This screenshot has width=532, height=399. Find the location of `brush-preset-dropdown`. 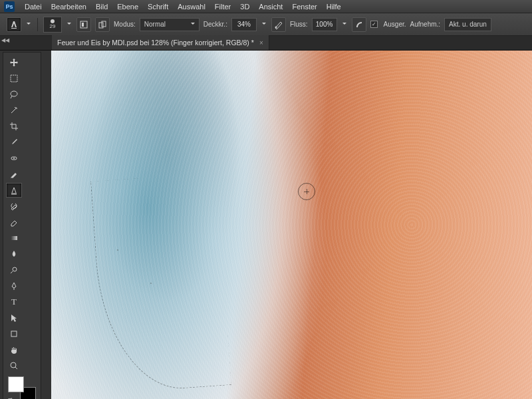

brush-preset-dropdown is located at coordinates (69, 25).